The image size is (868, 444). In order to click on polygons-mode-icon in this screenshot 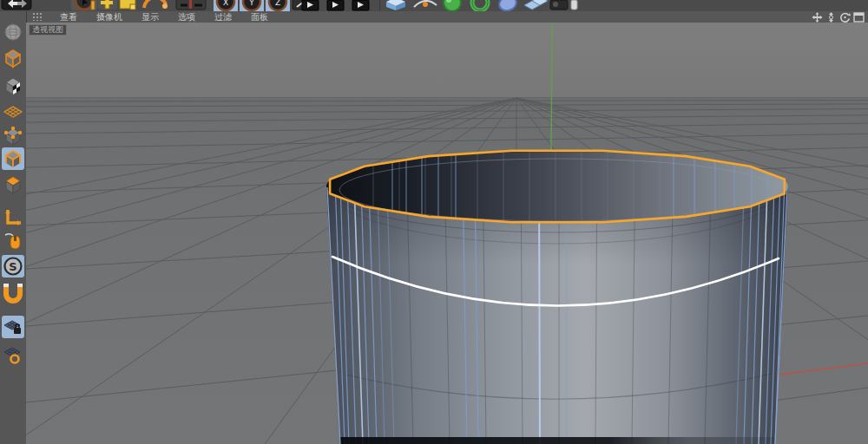, I will do `click(13, 185)`.